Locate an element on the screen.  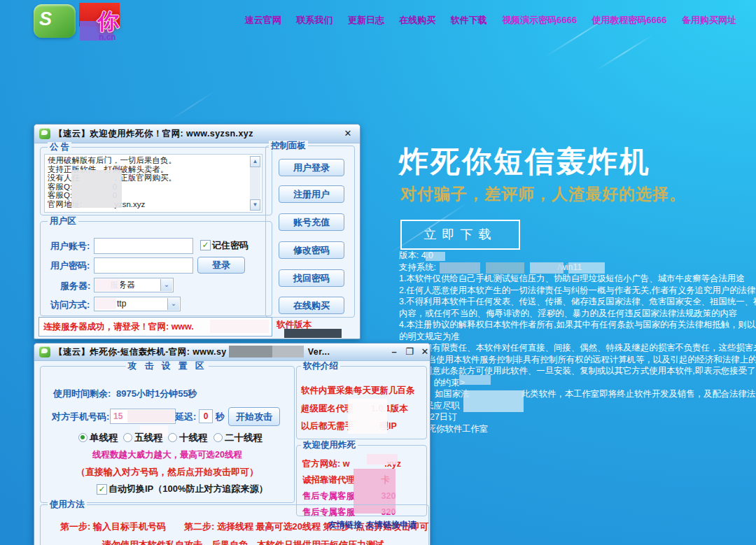
thread-radio-ten is located at coordinates (172, 438).